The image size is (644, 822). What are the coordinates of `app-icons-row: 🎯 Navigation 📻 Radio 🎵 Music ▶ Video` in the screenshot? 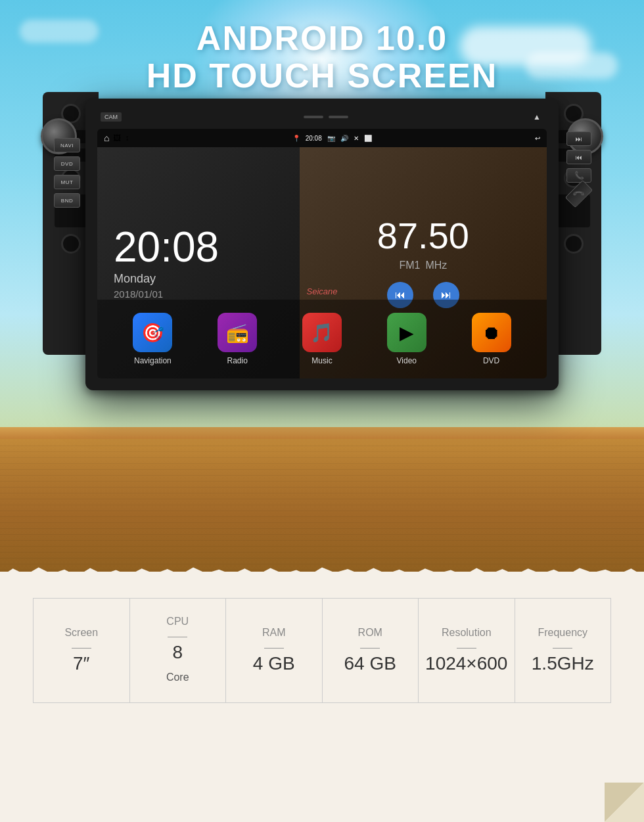 It's located at (322, 339).